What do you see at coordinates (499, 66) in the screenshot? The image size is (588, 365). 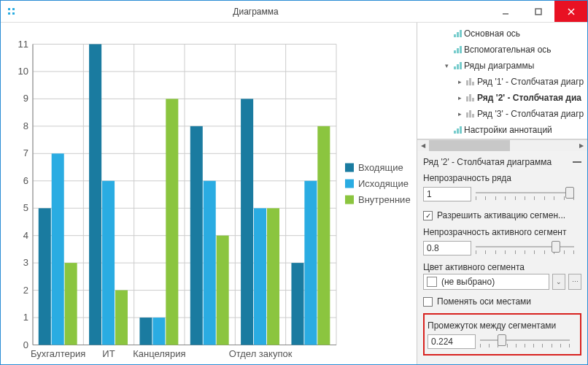 I see `tree-item-label: Ряды диаграммы` at bounding box center [499, 66].